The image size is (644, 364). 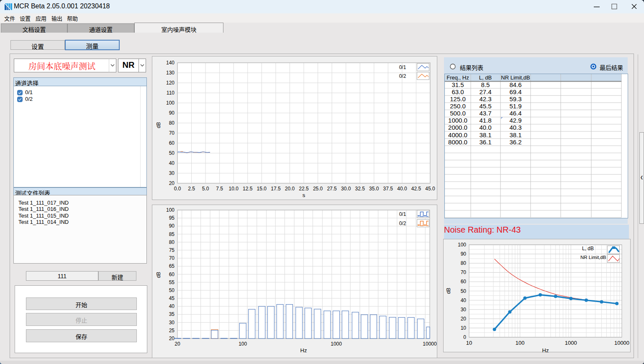 What do you see at coordinates (374, 189) in the screenshot?
I see `svg-text: 35.0` at bounding box center [374, 189].